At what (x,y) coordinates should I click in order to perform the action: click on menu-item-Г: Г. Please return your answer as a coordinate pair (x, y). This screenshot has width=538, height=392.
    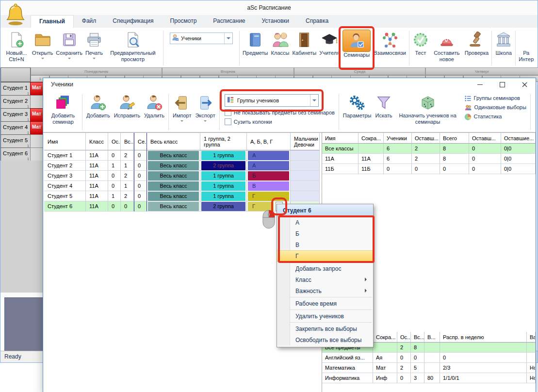
    Looking at the image, I should click on (325, 256).